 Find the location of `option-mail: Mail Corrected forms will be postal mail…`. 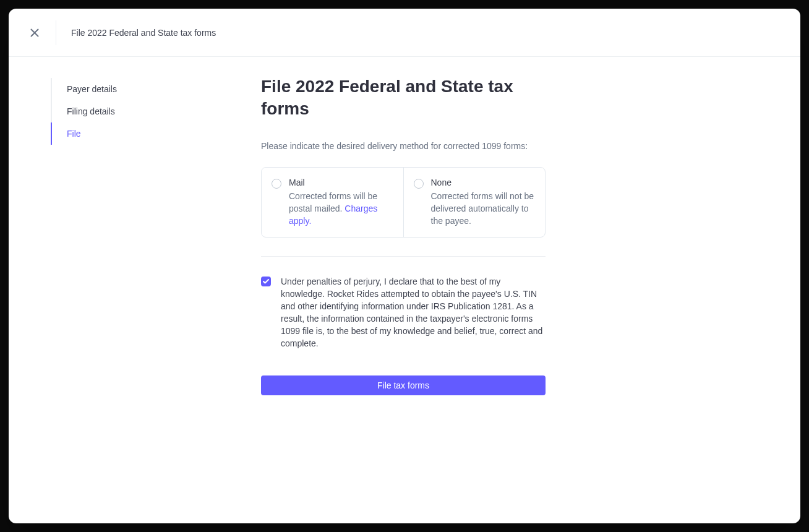

option-mail: Mail Corrected forms will be postal mail… is located at coordinates (333, 202).